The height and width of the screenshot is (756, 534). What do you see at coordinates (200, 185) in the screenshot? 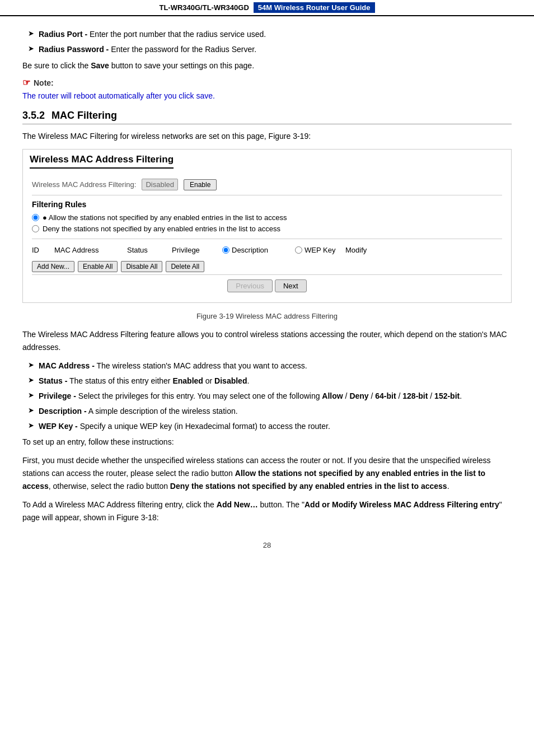
I see `enable-button: Enable` at bounding box center [200, 185].